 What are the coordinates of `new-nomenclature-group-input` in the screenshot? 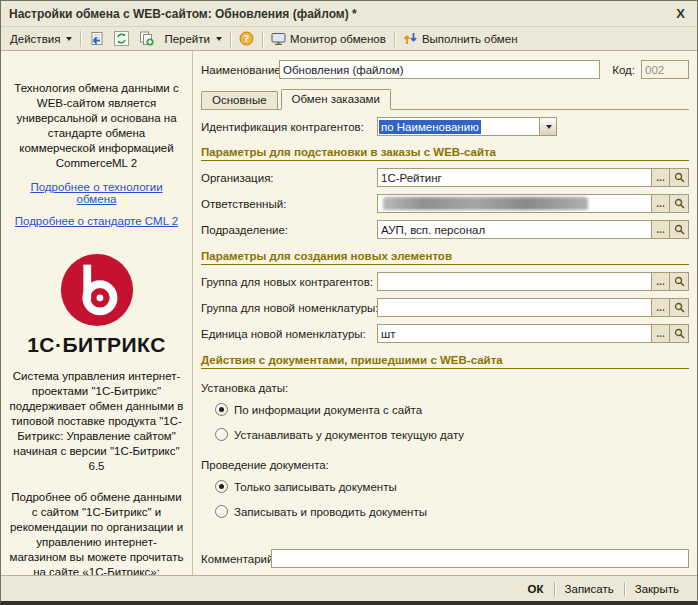 It's located at (514, 308).